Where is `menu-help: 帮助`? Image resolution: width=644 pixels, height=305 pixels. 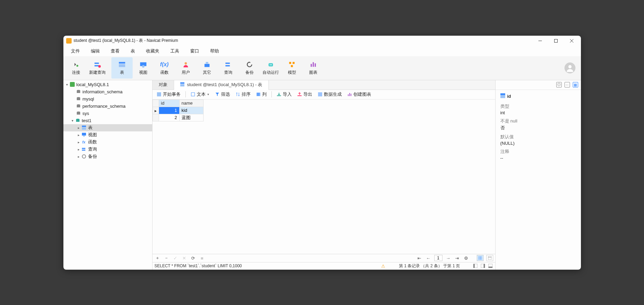 menu-help: 帮助 is located at coordinates (215, 51).